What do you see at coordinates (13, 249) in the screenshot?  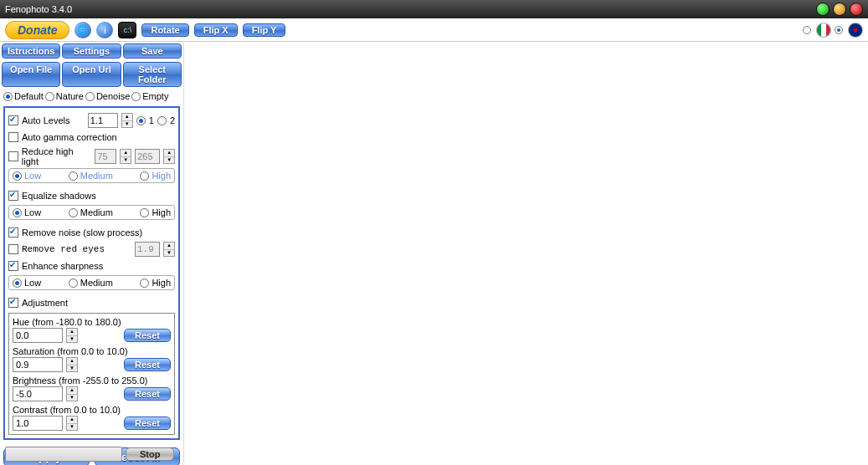 I see `redeyes-check` at bounding box center [13, 249].